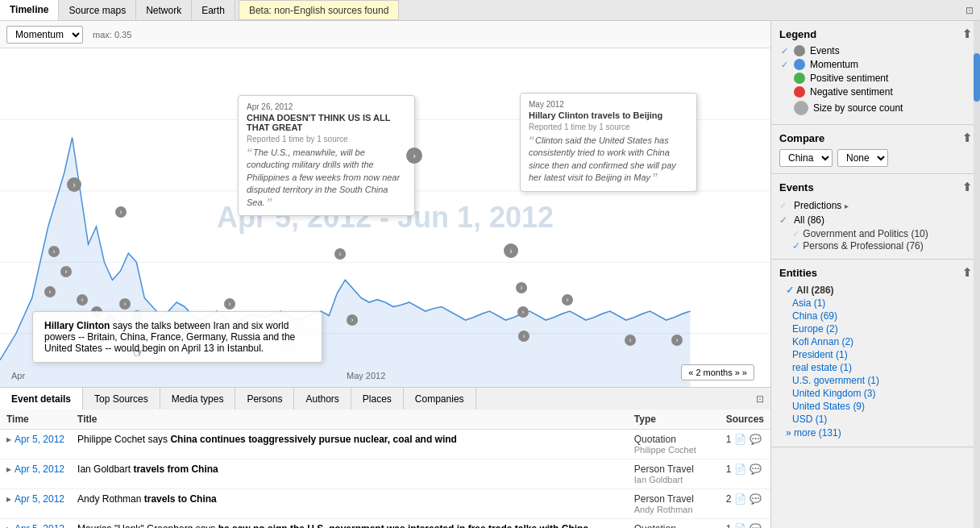 Image resolution: width=980 pixels, height=528 pixels. Describe the element at coordinates (322, 398) in the screenshot. I see `tab-authors: Authors` at that location.